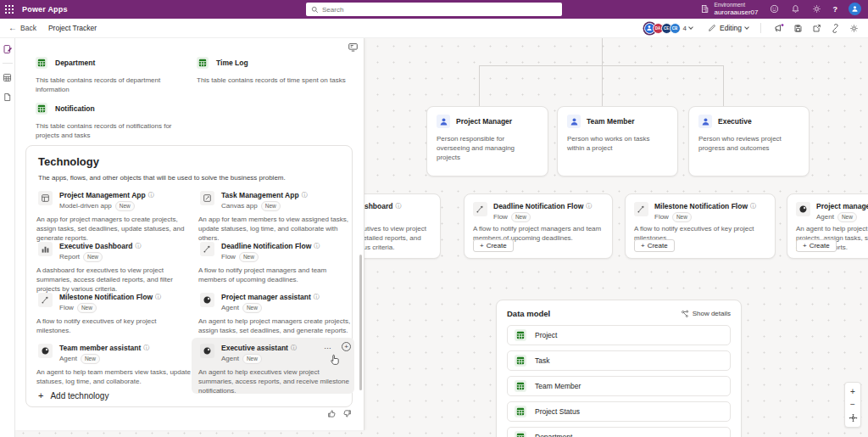 This screenshot has width=868, height=437. Describe the element at coordinates (617, 141) in the screenshot. I see `role-card: Team Member Person who works on tasks wi…` at that location.